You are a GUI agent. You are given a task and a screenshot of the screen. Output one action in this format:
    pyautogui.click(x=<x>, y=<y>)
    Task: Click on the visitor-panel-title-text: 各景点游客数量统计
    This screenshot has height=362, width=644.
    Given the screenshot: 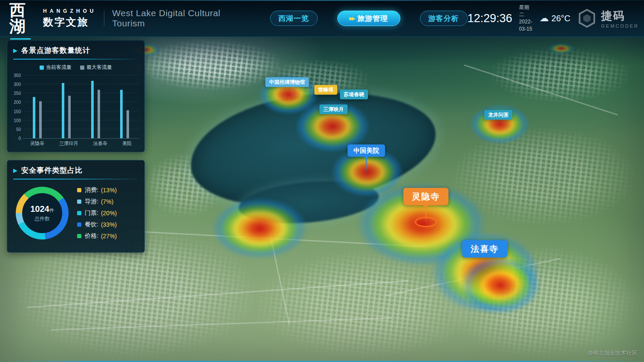 What is the action you would take?
    pyautogui.click(x=56, y=50)
    